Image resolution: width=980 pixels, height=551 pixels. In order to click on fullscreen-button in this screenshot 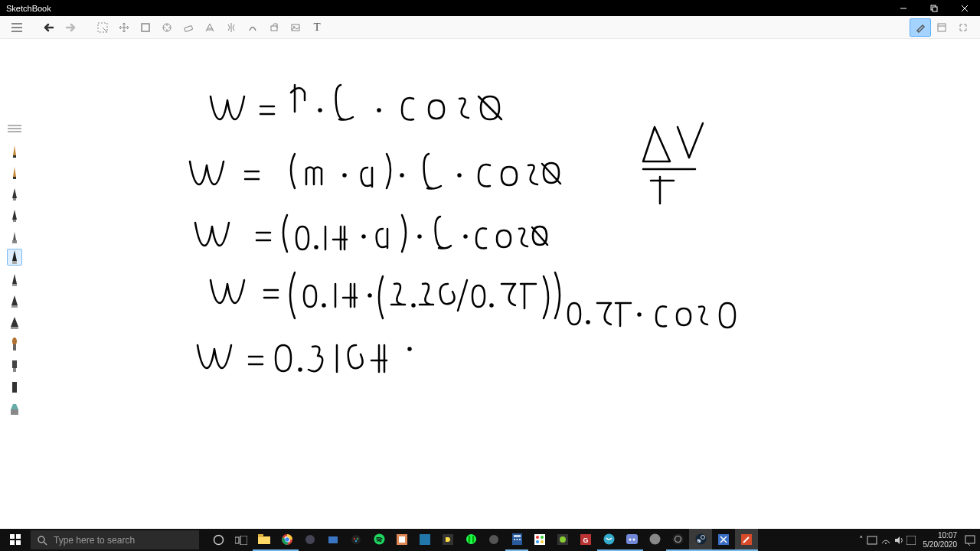, I will do `click(963, 28)`.